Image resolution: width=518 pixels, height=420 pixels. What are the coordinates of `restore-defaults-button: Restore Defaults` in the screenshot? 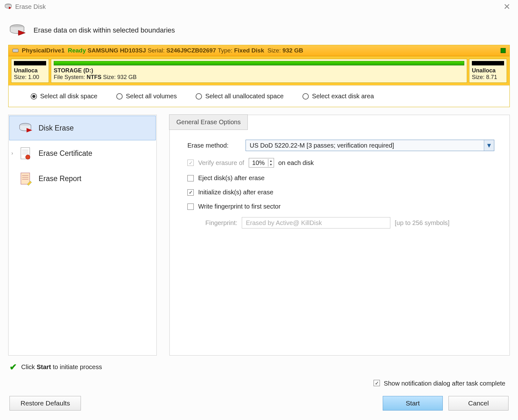 It's located at (45, 403).